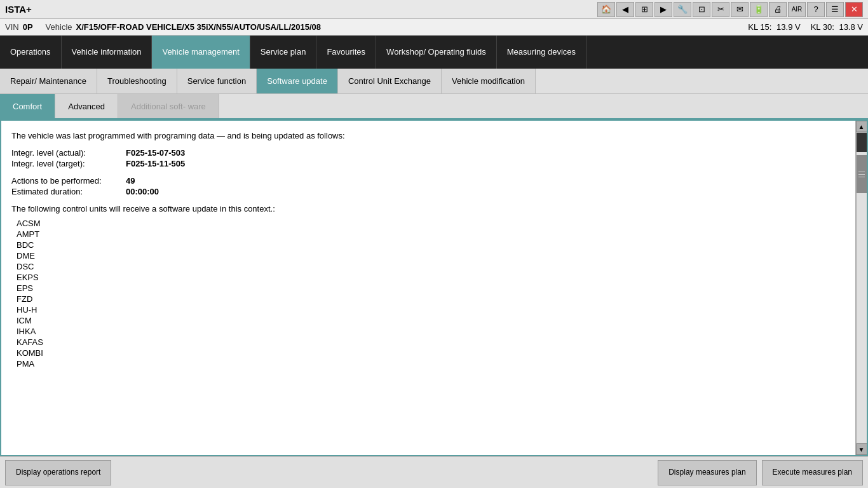 Image resolution: width=868 pixels, height=488 pixels. I want to click on nav-item-service-plan: Service plan, so click(283, 52).